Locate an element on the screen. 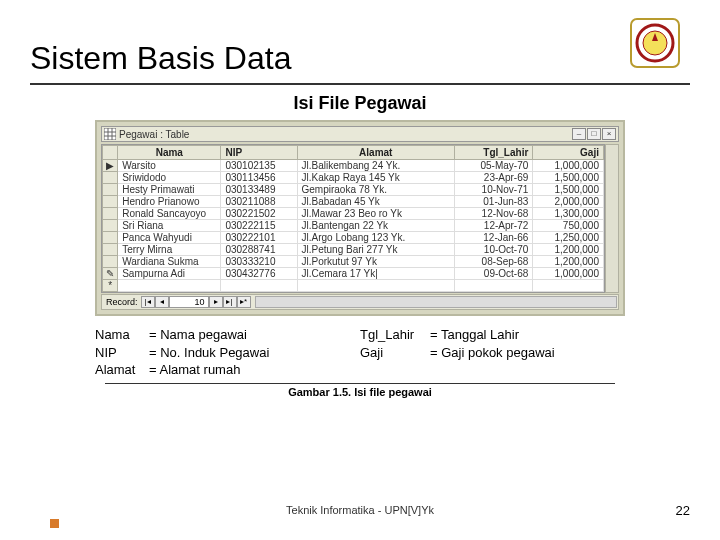 The image size is (720, 540). cell-nama: Terry Mirna is located at coordinates (170, 250).